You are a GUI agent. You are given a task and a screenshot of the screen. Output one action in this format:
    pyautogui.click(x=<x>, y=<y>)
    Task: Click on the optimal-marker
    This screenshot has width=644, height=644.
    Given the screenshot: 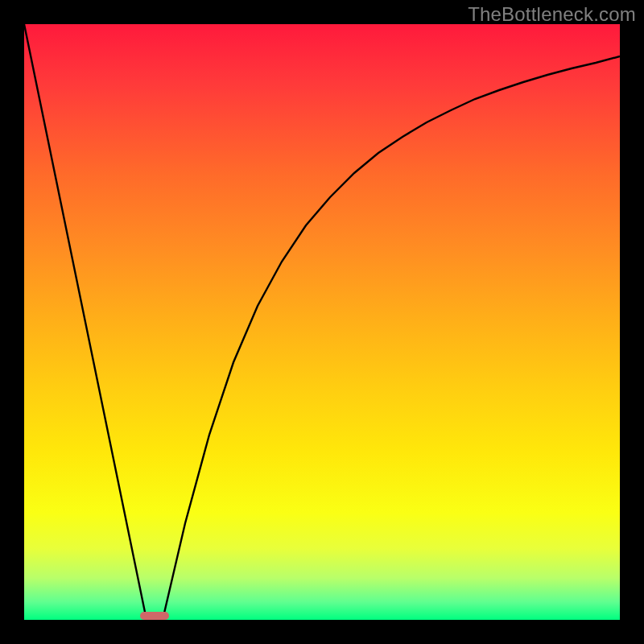 What is the action you would take?
    pyautogui.click(x=155, y=616)
    